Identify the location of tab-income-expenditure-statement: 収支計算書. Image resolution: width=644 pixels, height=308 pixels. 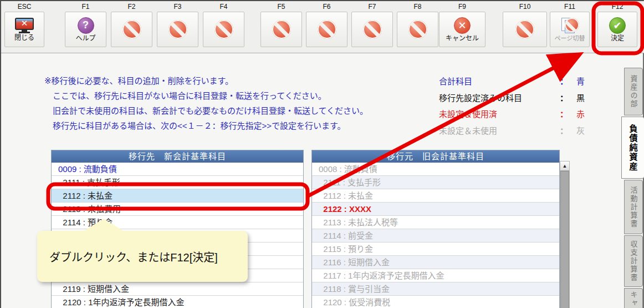
(633, 261).